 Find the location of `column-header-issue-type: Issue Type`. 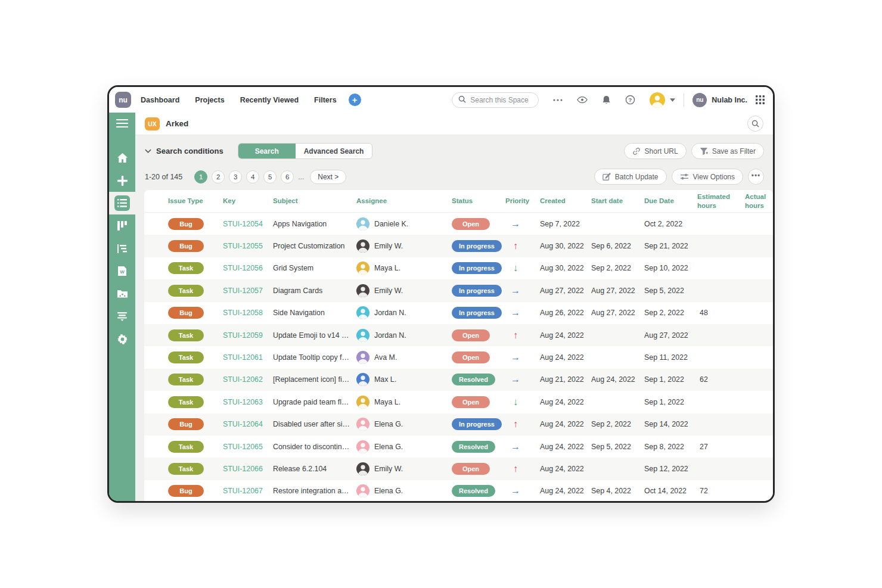

column-header-issue-type: Issue Type is located at coordinates (195, 201).